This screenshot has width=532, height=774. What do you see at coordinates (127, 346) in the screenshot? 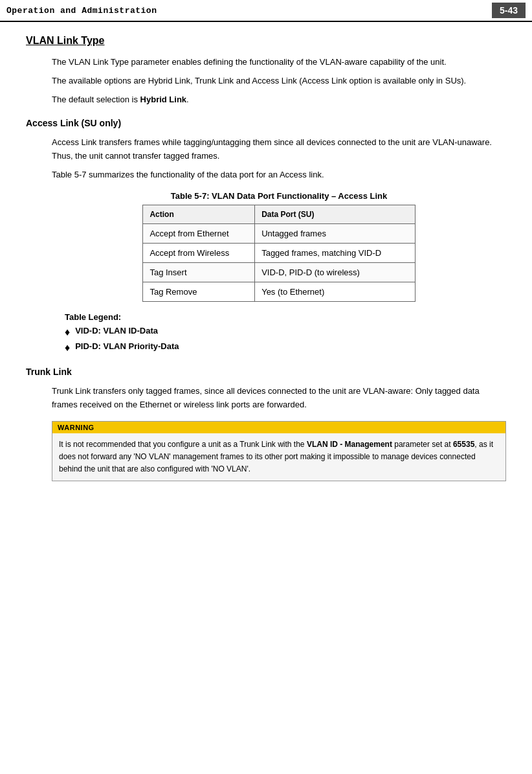
I see `legend-item-text: PID-D: VLAN Priority-Data` at bounding box center [127, 346].